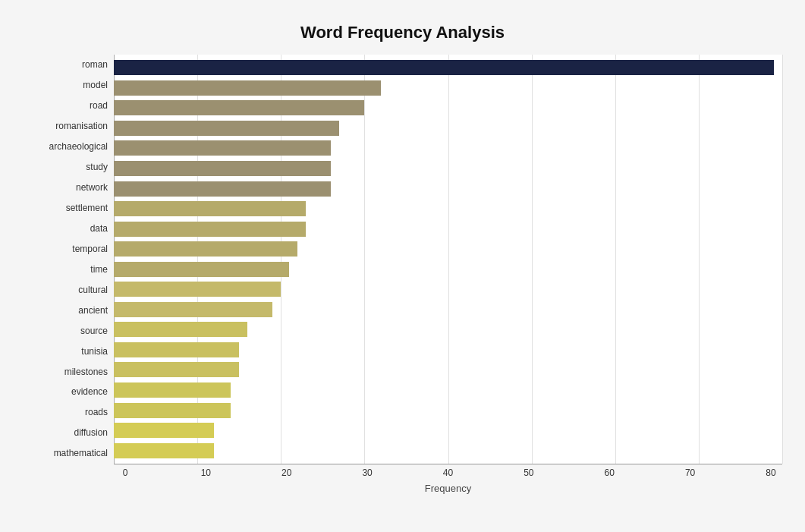  What do you see at coordinates (94, 351) in the screenshot?
I see `y-label: tunisia` at bounding box center [94, 351].